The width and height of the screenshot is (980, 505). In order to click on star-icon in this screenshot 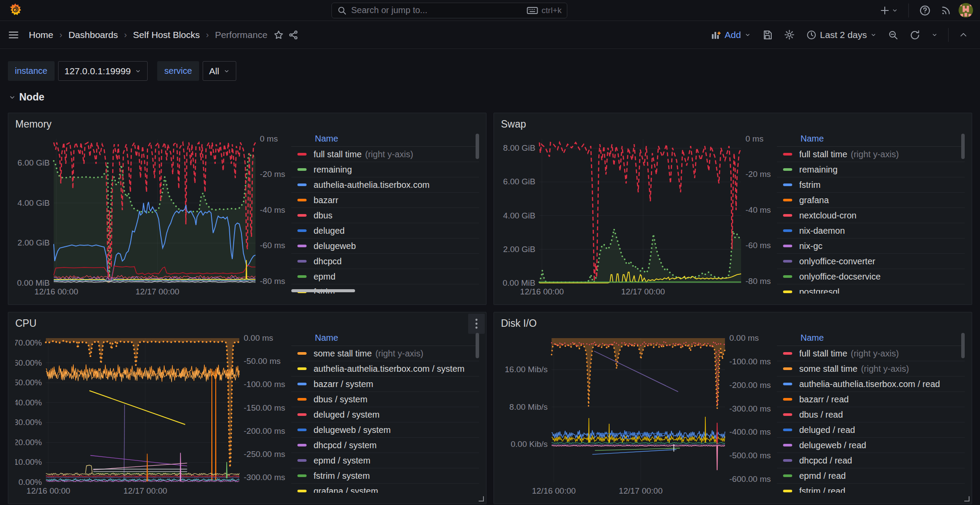, I will do `click(279, 35)`.